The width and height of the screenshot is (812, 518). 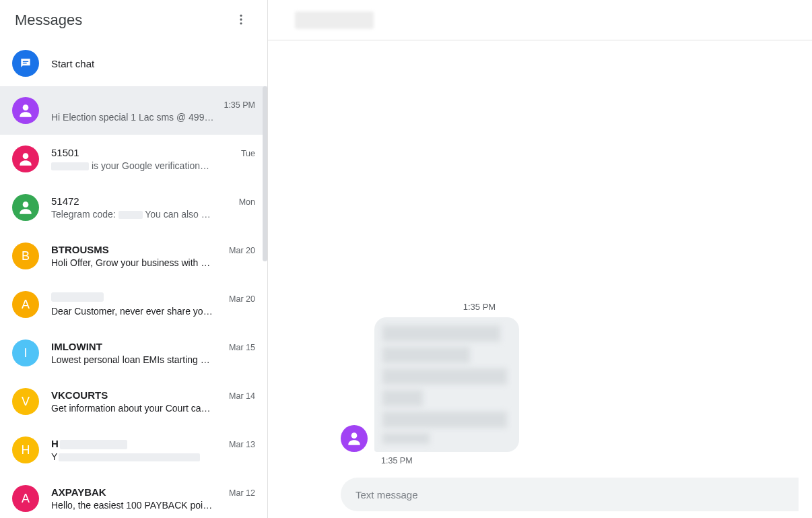 What do you see at coordinates (26, 450) in the screenshot?
I see `avatar-letter: H` at bounding box center [26, 450].